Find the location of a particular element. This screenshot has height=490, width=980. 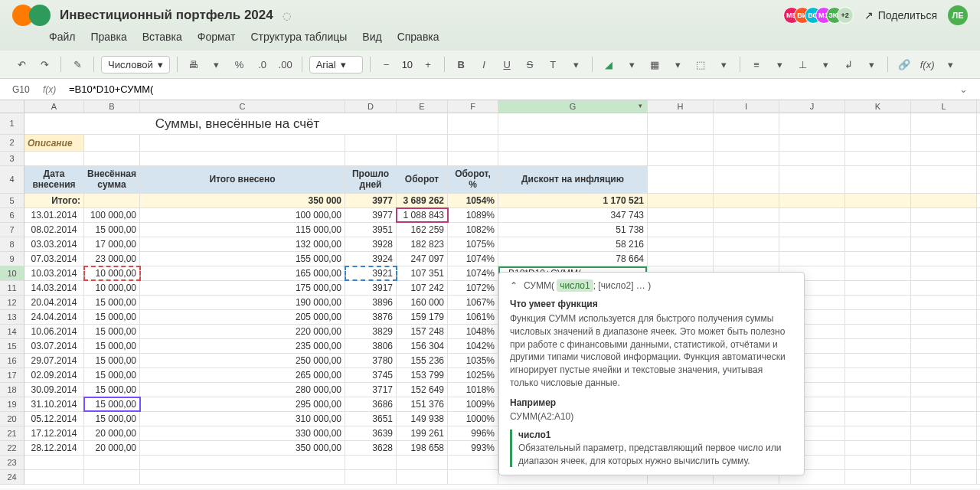

cell: 3928 is located at coordinates (371, 244).